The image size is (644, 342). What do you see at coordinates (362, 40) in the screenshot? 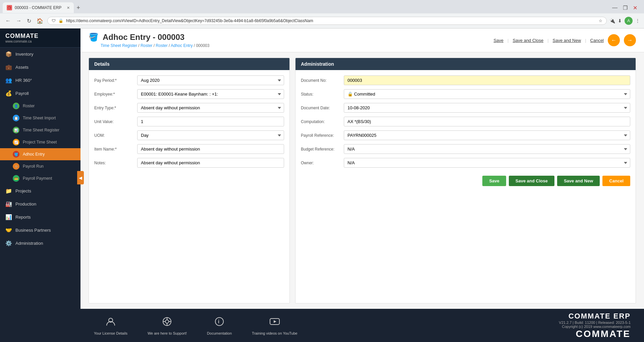
I see `page-header: 🪣 Adhoc Entry - 000003 Time Sheet Regist…` at bounding box center [362, 40].